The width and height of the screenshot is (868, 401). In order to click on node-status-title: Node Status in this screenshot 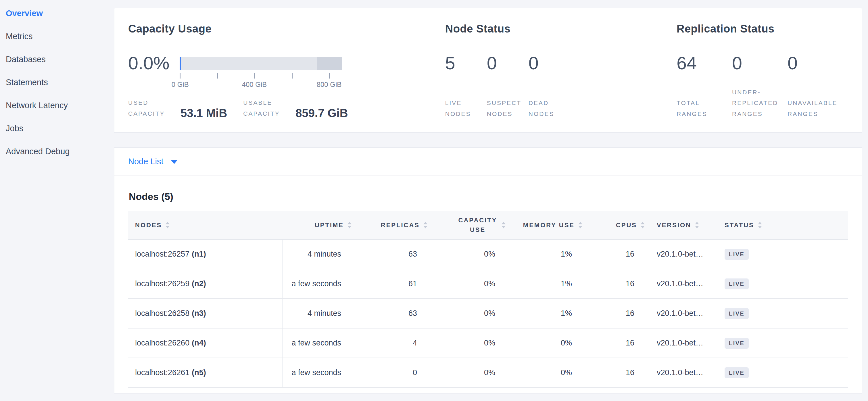, I will do `click(561, 29)`.